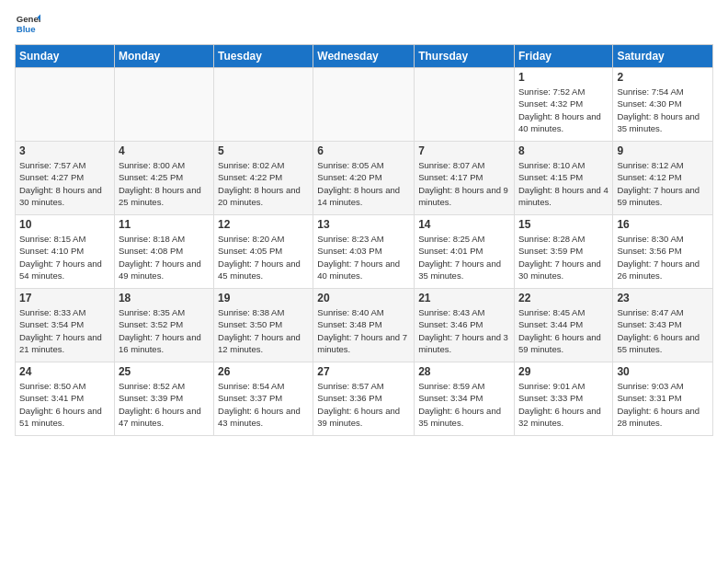  What do you see at coordinates (464, 258) in the screenshot?
I see `day-info: Sunrise: 8:25 AM Sunset: 4:01 PM Dayligh…` at bounding box center [464, 258].